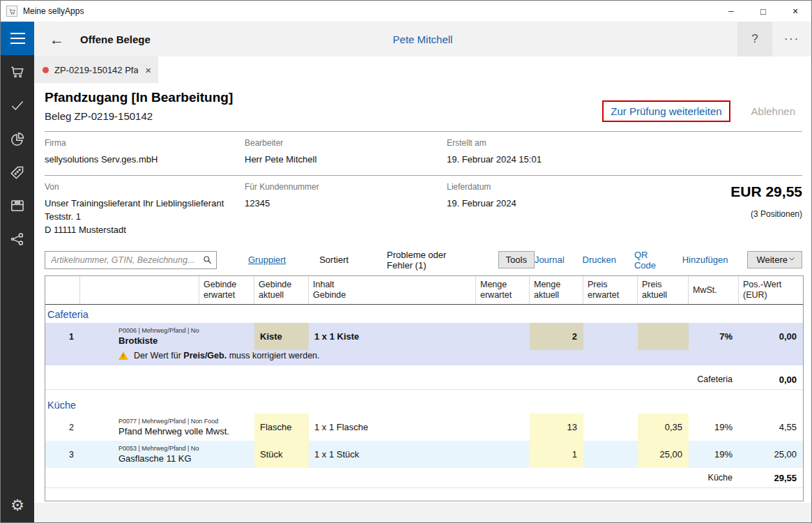 Image resolution: width=812 pixels, height=523 pixels. I want to click on field-von: Von Unser Trainingslieferant Ihr Lieblin…, so click(145, 209).